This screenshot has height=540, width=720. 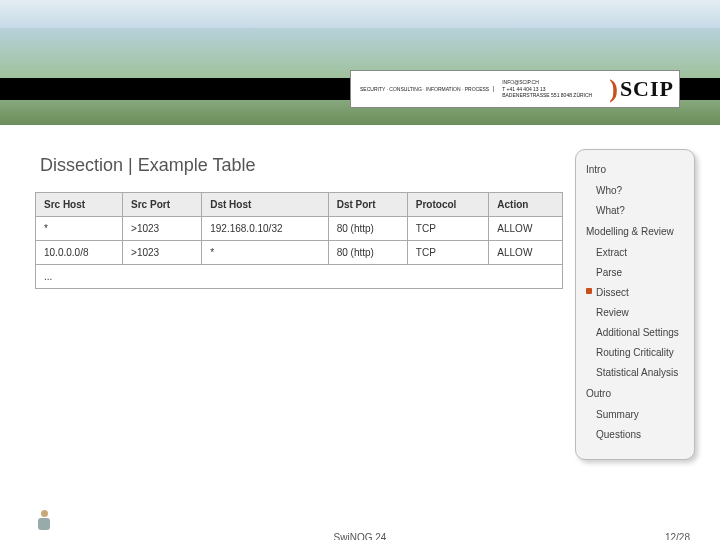 What do you see at coordinates (640, 372) in the screenshot?
I see `nav-statistical: Statistical Analysis` at bounding box center [640, 372].